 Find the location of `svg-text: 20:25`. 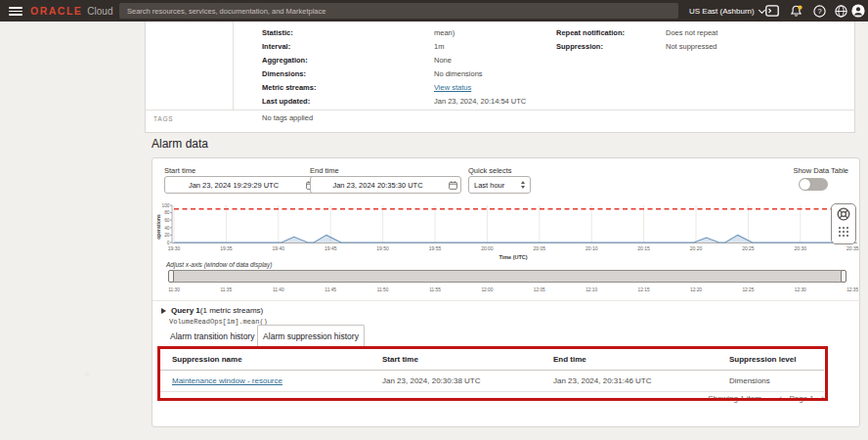

svg-text: 20:25 is located at coordinates (749, 248).